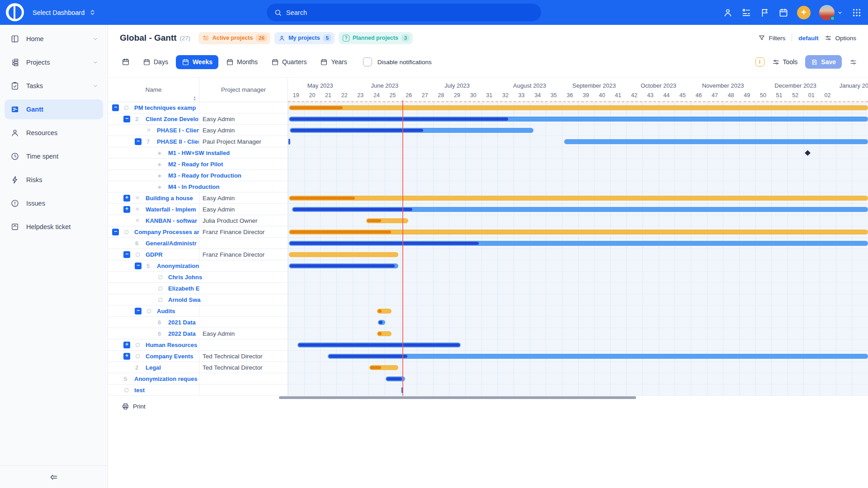  Describe the element at coordinates (154, 90) in the screenshot. I see `name-column-header: Name ▲▼` at that location.